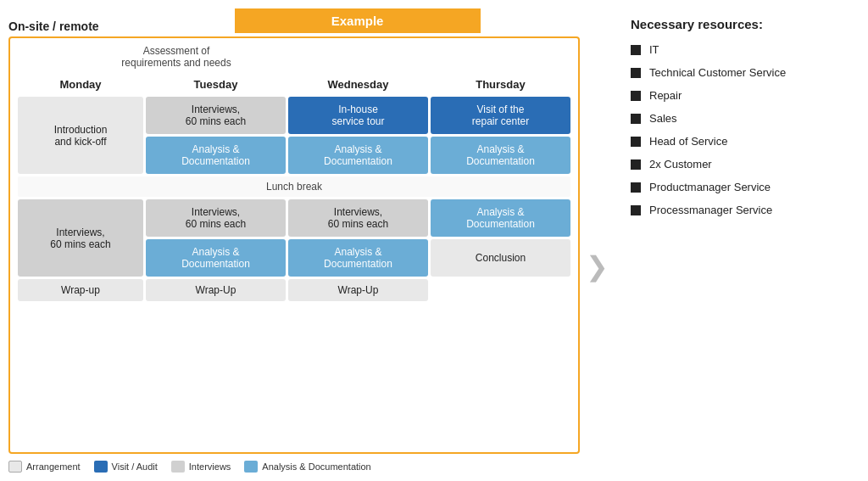 This screenshot has width=868, height=481. What do you see at coordinates (358, 85) in the screenshot?
I see `col-wednesday: Wednesday` at bounding box center [358, 85].